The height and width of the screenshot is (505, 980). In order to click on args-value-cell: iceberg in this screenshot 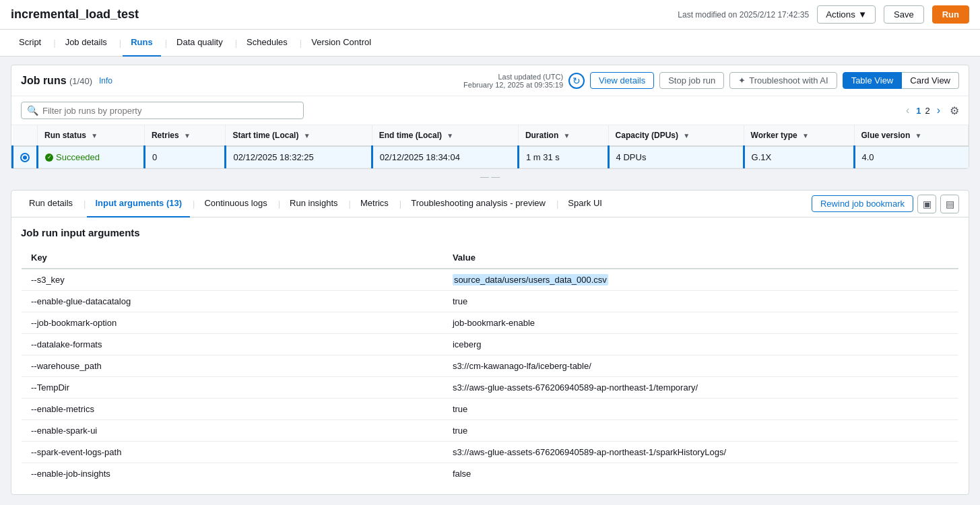, I will do `click(701, 345)`.